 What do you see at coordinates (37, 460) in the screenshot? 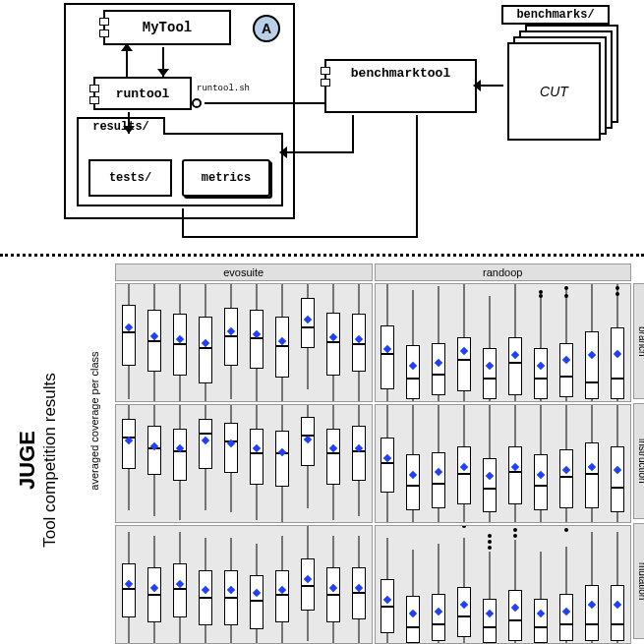
I see `bottom-section-title: JUGE Tool competition results` at bounding box center [37, 460].